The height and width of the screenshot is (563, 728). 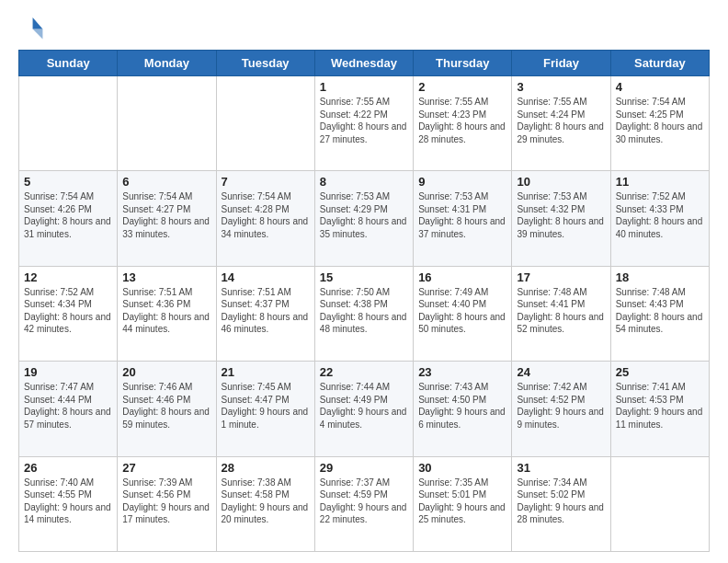 What do you see at coordinates (660, 278) in the screenshot?
I see `day-number: 18` at bounding box center [660, 278].